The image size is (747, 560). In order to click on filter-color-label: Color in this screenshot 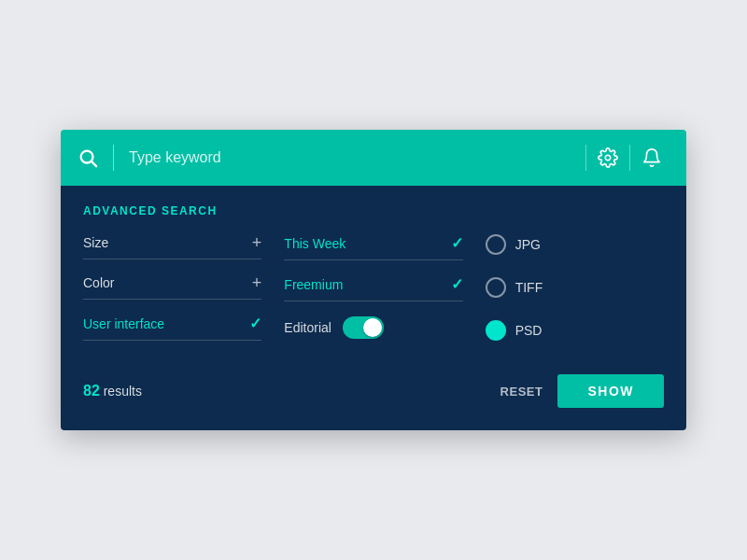, I will do `click(168, 283)`.